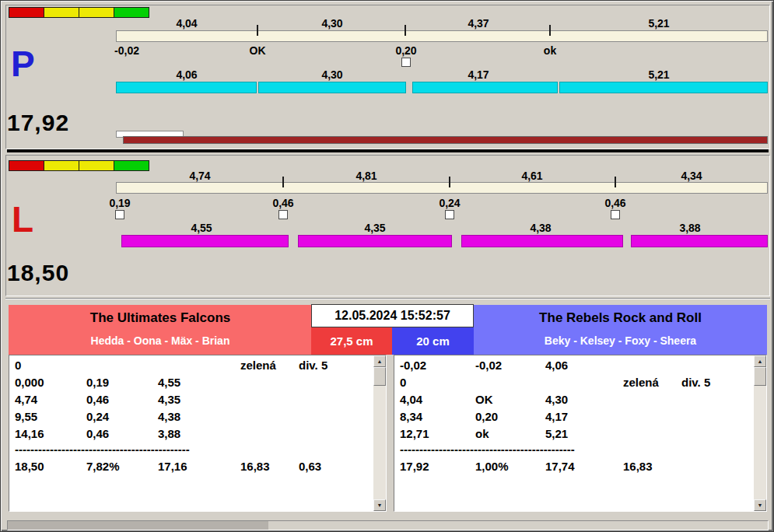 Image resolution: width=774 pixels, height=532 pixels. Describe the element at coordinates (450, 203) in the screenshot. I see `l-fault-label: 0,24` at that location.